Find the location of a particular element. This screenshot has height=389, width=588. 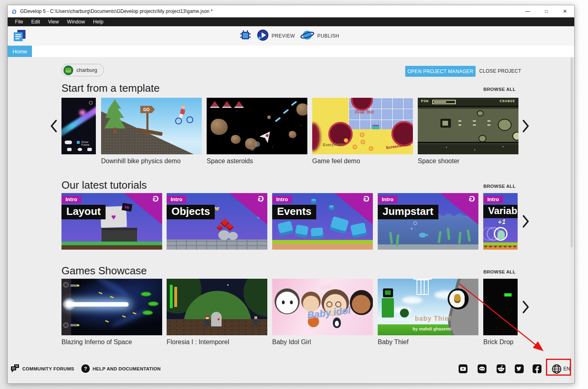

plus-one-label: +1 is located at coordinates (501, 222).